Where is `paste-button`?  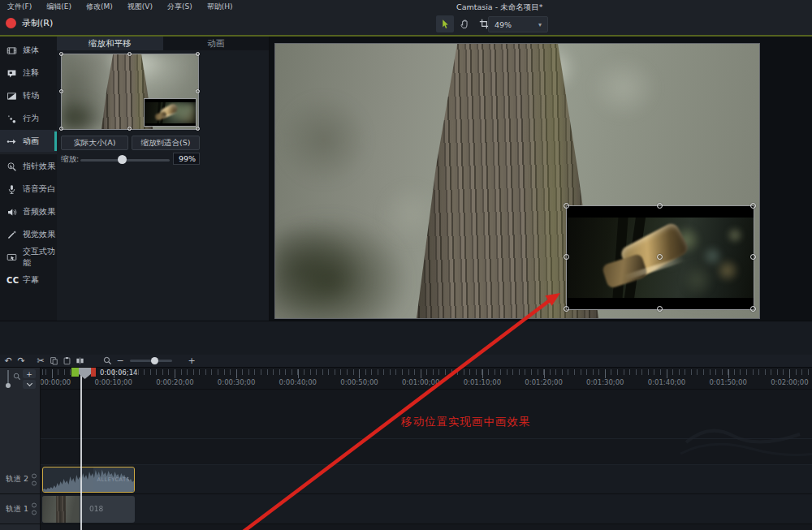
paste-button is located at coordinates (67, 361).